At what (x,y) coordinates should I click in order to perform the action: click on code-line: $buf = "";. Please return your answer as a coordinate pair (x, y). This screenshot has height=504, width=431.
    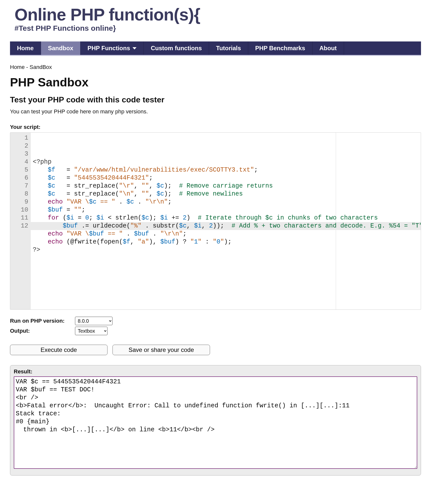
    Looking at the image, I should click on (226, 210).